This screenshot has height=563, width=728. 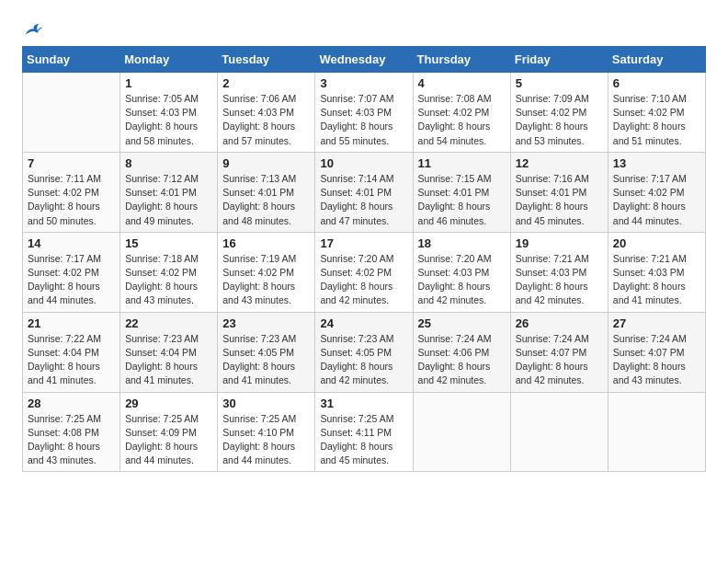 What do you see at coordinates (72, 324) in the screenshot?
I see `day-number: 21` at bounding box center [72, 324].